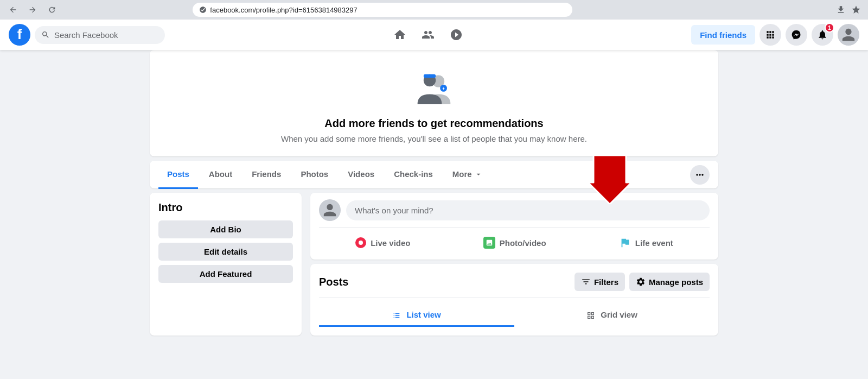  Describe the element at coordinates (654, 243) in the screenshot. I see `life-event-label: Life event` at that location.